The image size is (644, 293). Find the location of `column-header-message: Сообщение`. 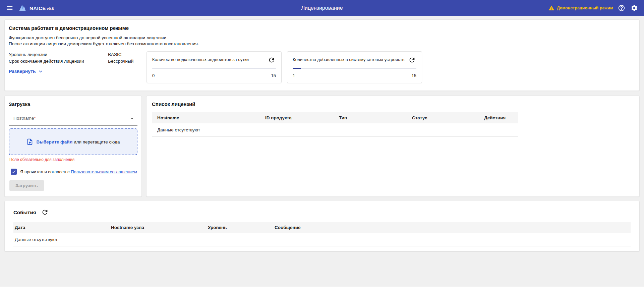

column-header-message: Сообщение is located at coordinates (452, 227).